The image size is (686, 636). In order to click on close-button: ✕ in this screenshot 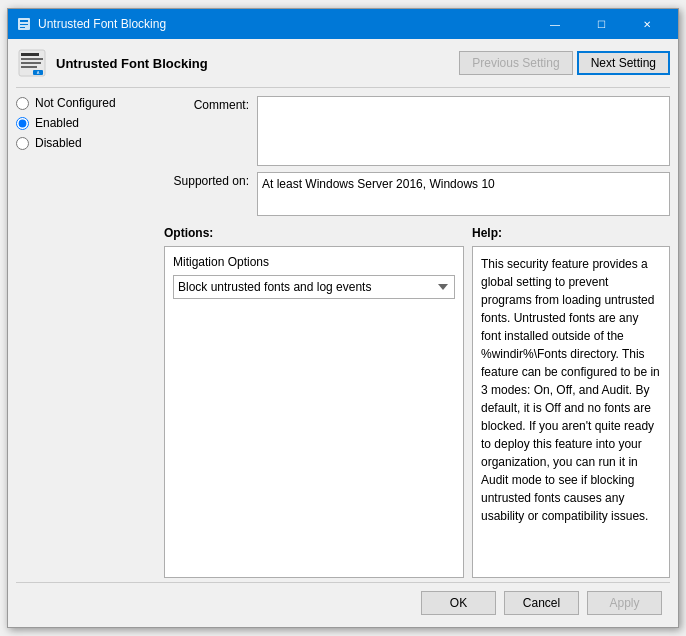, I will do `click(647, 24)`.